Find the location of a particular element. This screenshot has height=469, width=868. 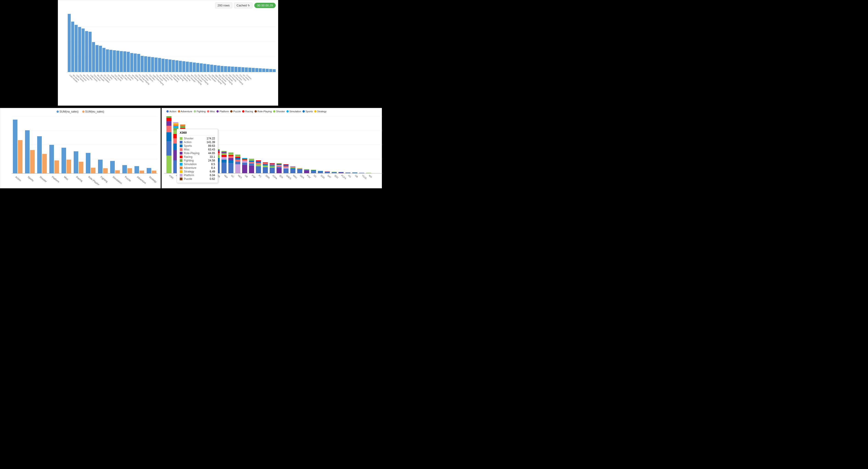

svg-text: N64 is located at coordinates (226, 177).